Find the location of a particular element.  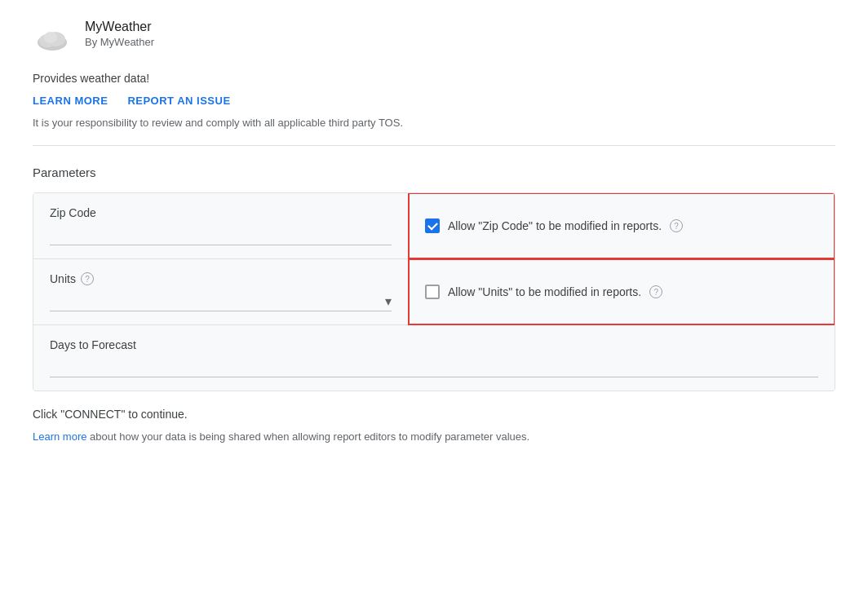

days-to-forecast-label-row: Days to Forecast is located at coordinates (434, 345).